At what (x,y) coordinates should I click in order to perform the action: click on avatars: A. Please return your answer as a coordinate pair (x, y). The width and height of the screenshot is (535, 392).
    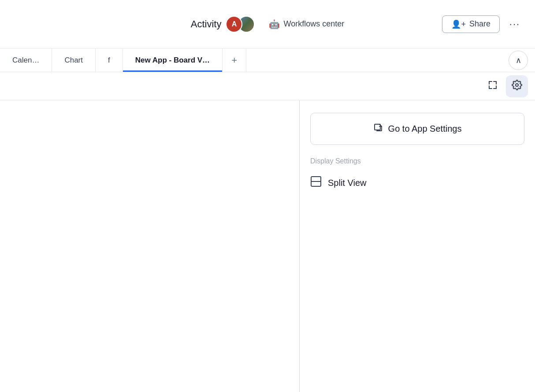
    Looking at the image, I should click on (240, 24).